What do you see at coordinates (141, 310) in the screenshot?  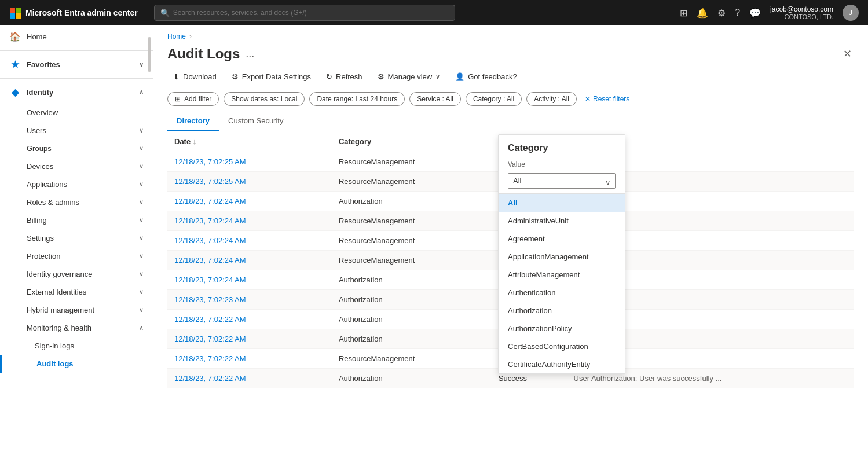 I see `hybrid-chevron-icon: ∨` at bounding box center [141, 310].